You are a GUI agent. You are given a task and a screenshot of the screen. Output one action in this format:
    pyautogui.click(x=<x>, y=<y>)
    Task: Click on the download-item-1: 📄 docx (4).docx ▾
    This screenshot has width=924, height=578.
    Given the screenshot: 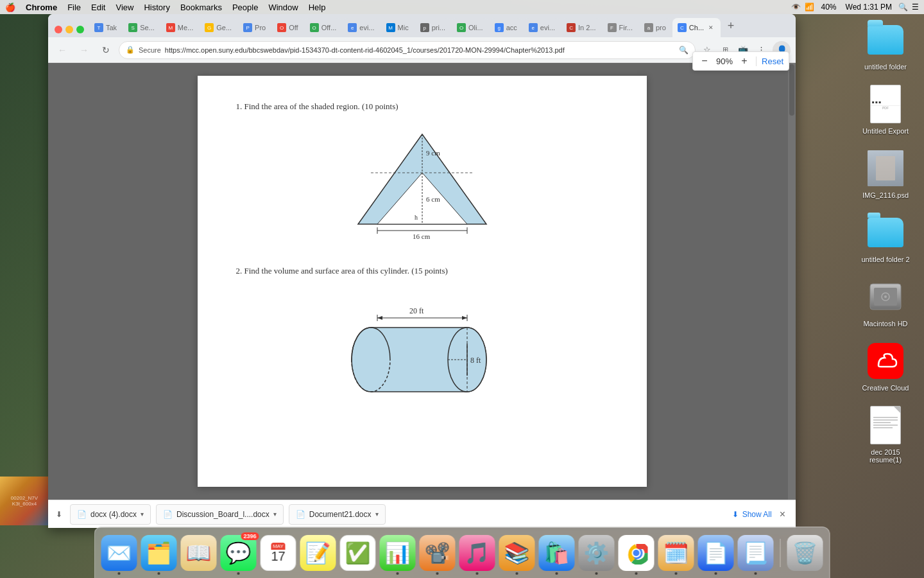 What is the action you would take?
    pyautogui.click(x=110, y=514)
    